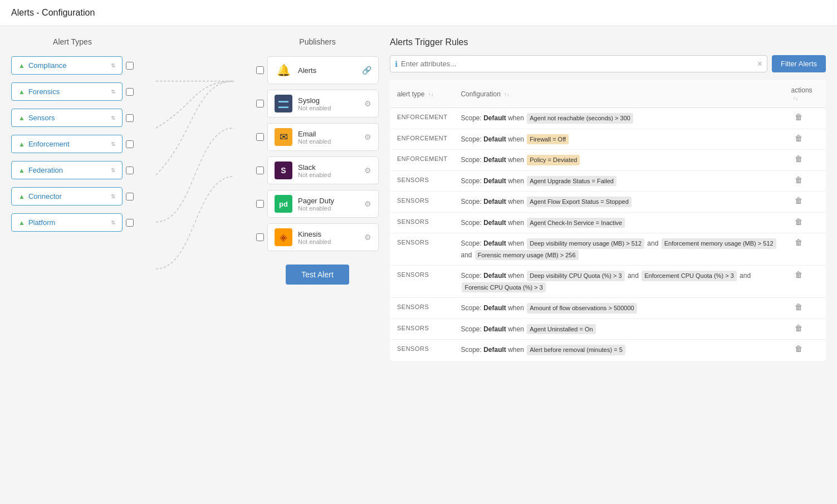 This screenshot has width=837, height=504. I want to click on alert-type-row-connector: ▲ Connector ⇅, so click(72, 196).